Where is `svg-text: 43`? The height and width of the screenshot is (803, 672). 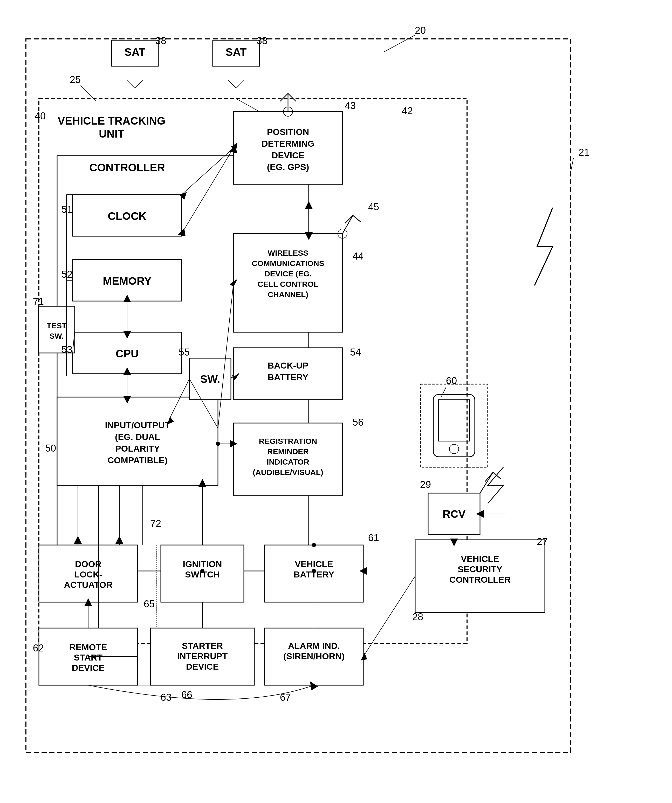 svg-text: 43 is located at coordinates (350, 106).